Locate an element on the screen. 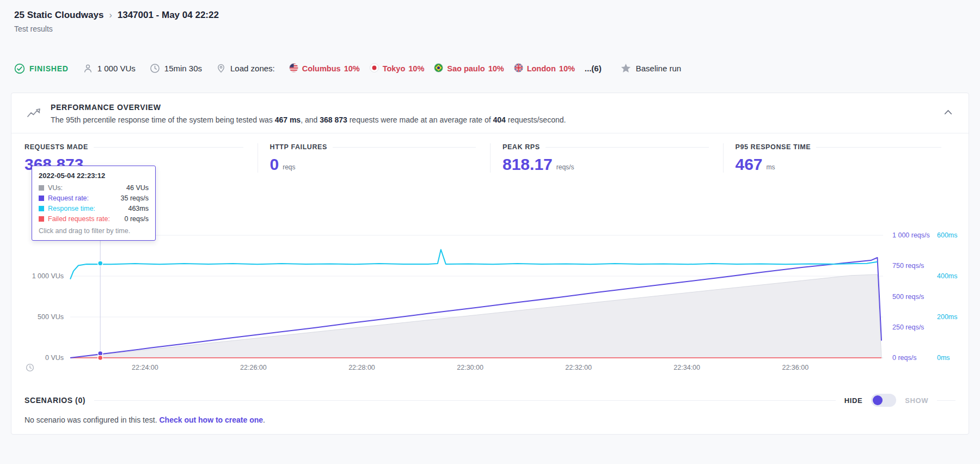 This screenshot has height=464, width=980. breadcrumb: 25 Static Cloudways › 1347001 - May 04 2… is located at coordinates (490, 15).